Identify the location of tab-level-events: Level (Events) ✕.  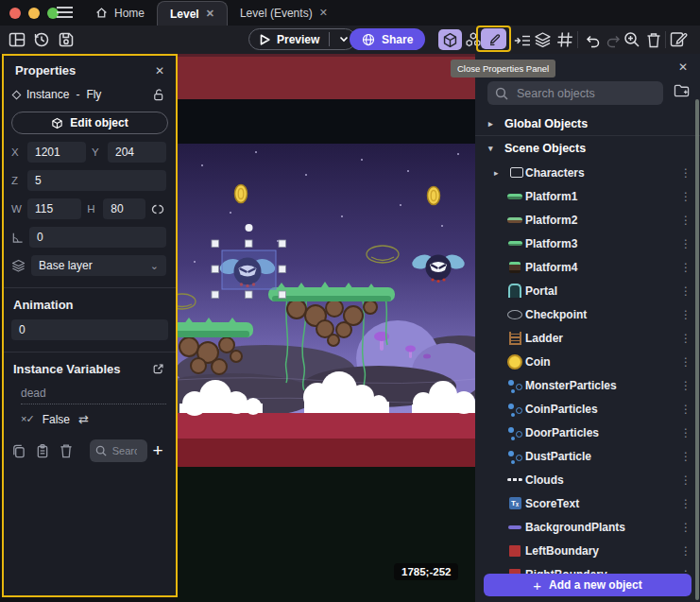
(283, 13).